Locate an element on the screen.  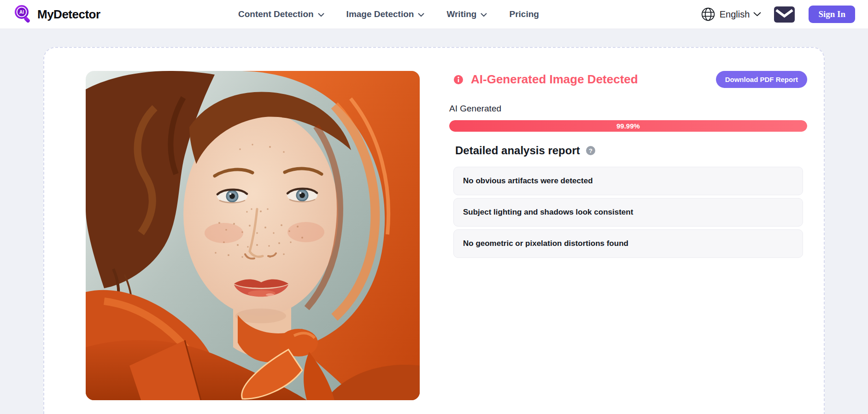
mail-icon is located at coordinates (784, 15).